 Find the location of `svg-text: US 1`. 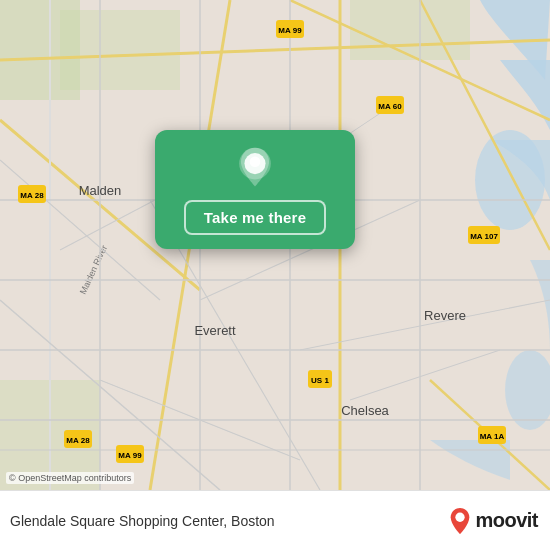

svg-text: US 1 is located at coordinates (320, 380).